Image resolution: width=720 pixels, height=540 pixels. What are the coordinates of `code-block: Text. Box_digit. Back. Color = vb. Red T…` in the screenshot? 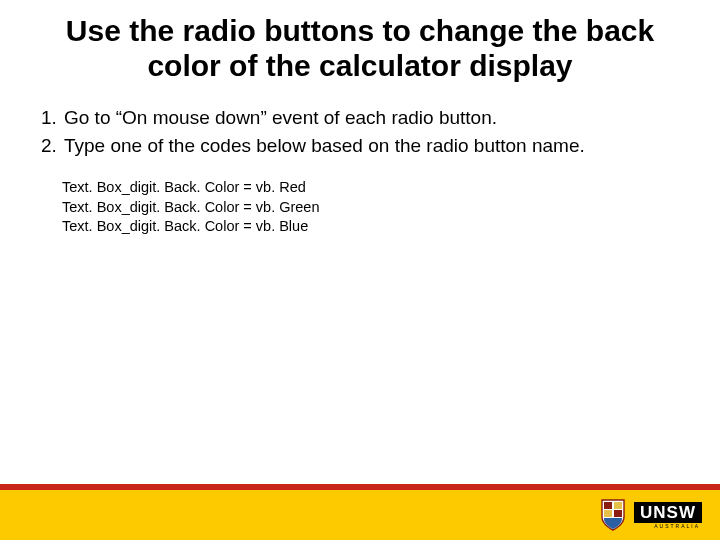 It's located at (360, 208).